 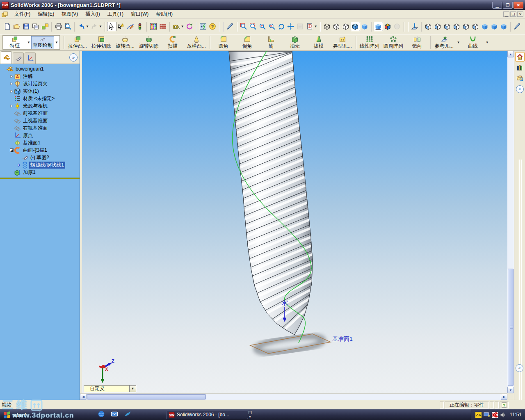 What do you see at coordinates (476, 26) in the screenshot?
I see `bottom-view-icon` at bounding box center [476, 26].